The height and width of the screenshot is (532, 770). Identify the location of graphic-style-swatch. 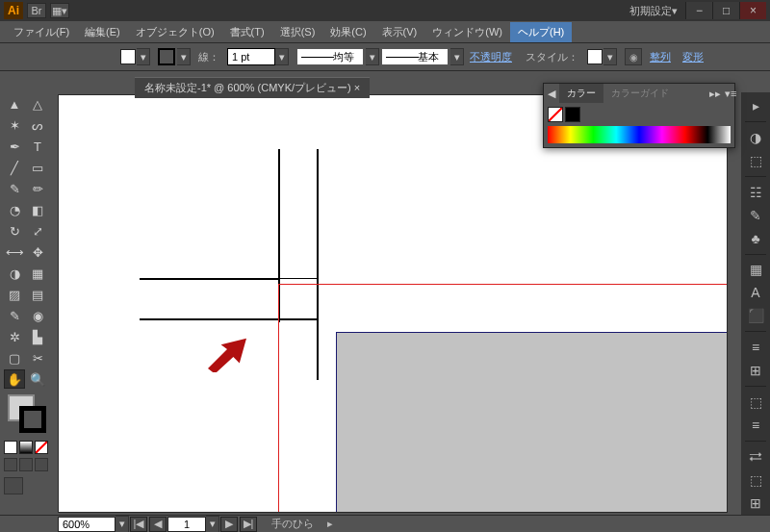
(595, 57).